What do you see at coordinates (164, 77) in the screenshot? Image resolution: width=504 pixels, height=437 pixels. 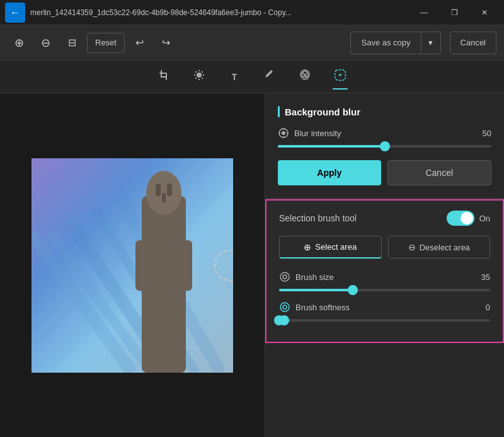 I see `crop-tool-button` at bounding box center [164, 77].